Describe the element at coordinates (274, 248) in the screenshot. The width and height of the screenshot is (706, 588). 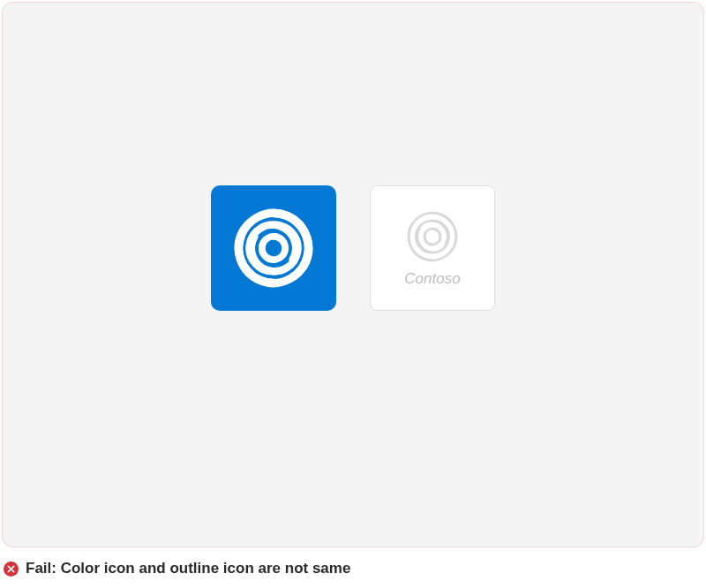
I see `color-icon-tile` at that location.